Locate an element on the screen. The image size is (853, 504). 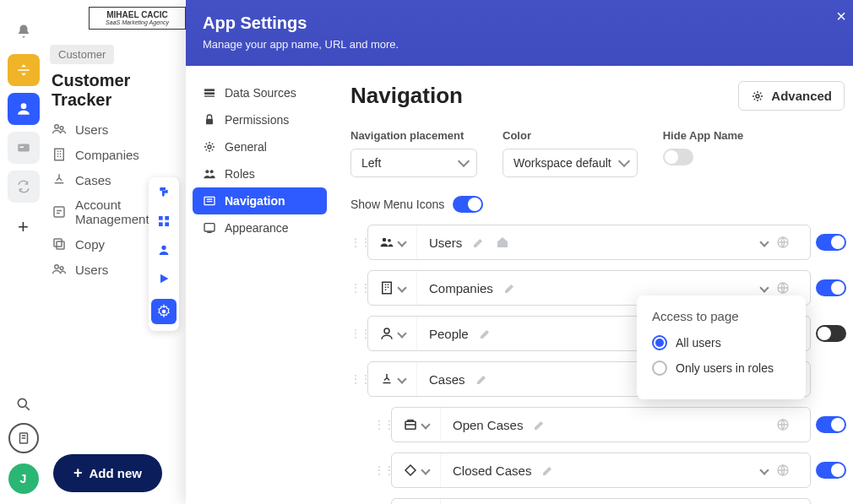
navrow-all-cases: ⋮⋮ All Cases is located at coordinates (610, 501).